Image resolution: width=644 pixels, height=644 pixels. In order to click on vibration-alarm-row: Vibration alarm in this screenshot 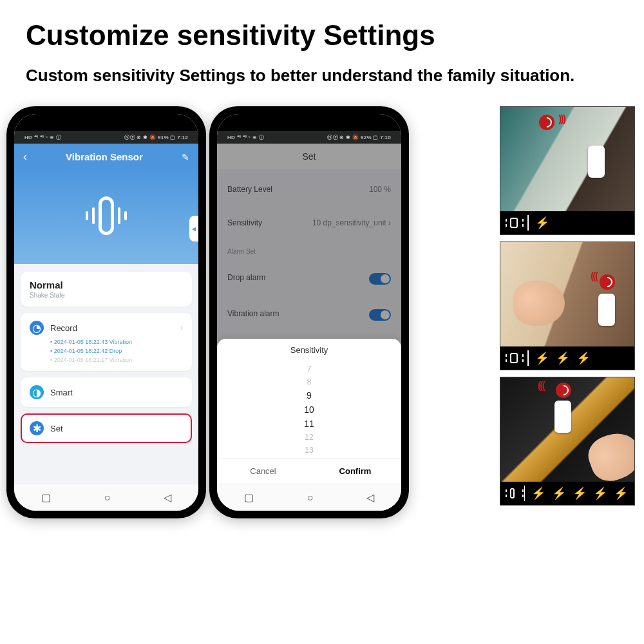, I will do `click(309, 315)`.